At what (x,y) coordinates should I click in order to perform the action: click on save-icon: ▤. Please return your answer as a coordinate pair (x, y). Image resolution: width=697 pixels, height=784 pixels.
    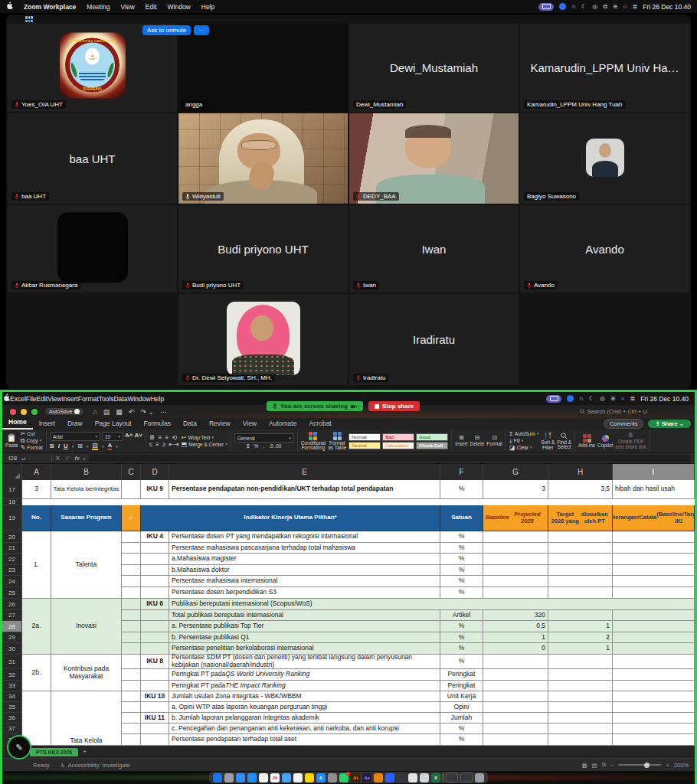
    Looking at the image, I should click on (107, 412).